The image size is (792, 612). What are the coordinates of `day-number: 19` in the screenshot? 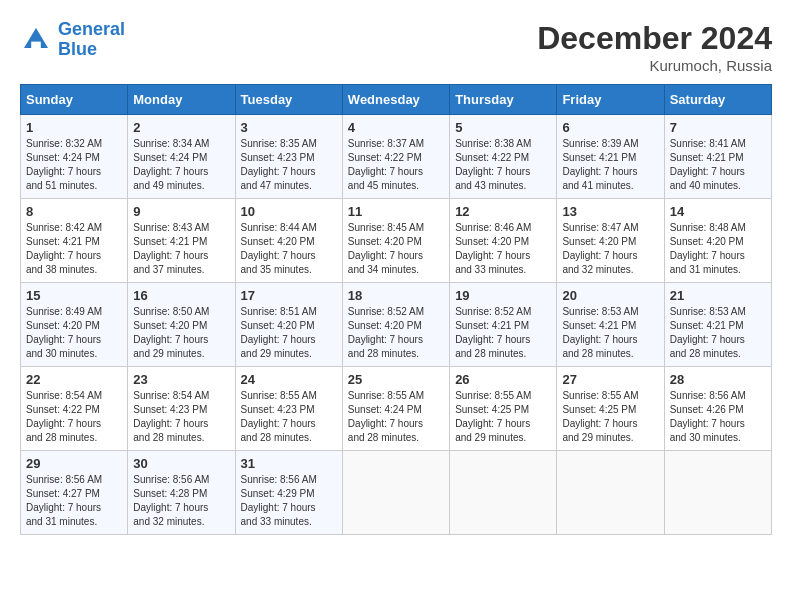 It's located at (503, 296).